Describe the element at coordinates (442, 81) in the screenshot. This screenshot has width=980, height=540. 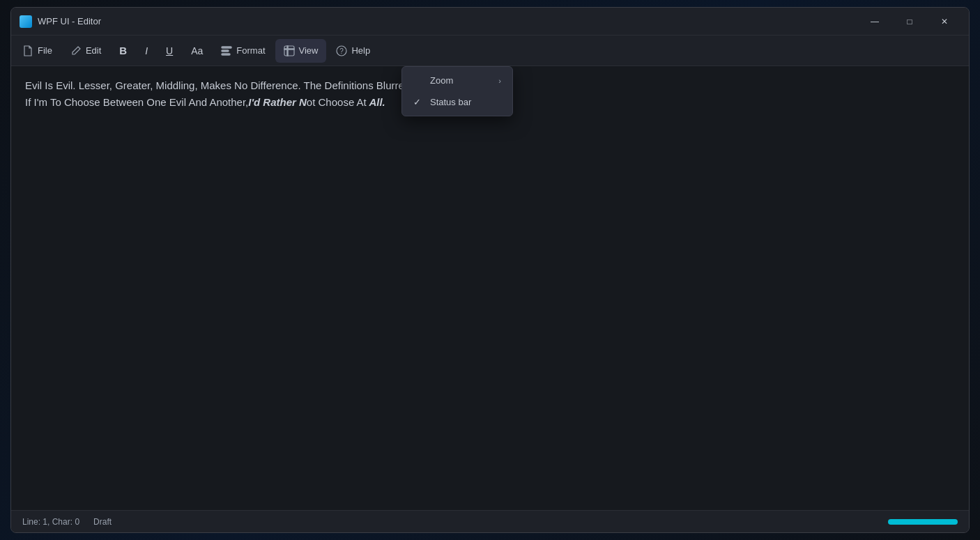
I see `zoom-label: Zoom` at that location.